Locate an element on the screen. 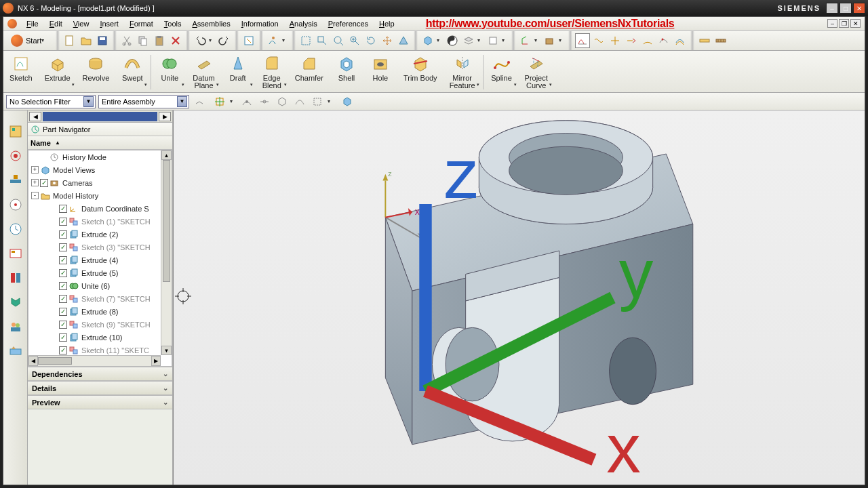  render-style-icon is located at coordinates (428, 41).